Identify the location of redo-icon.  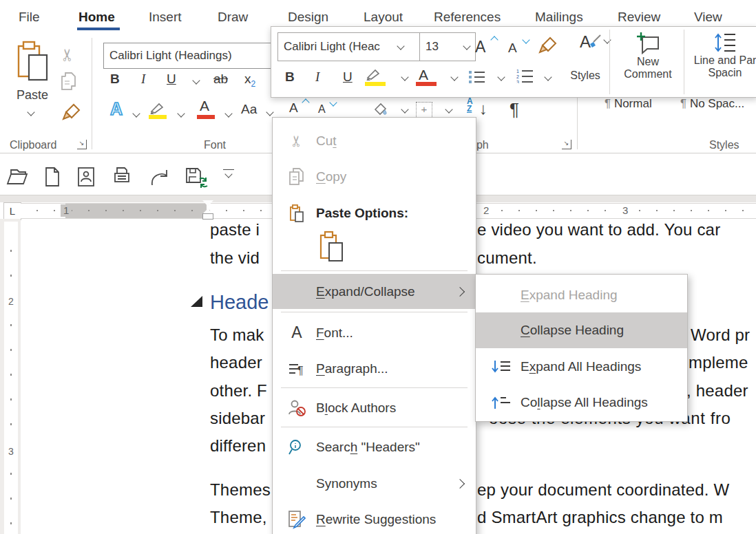
(159, 177).